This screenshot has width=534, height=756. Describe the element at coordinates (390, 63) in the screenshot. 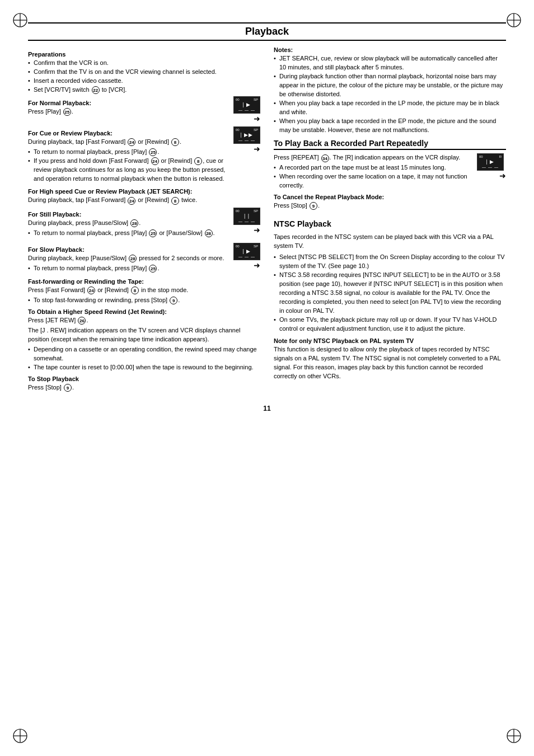

I see `list-item: JET SEARCH, cue, review or slow playback…` at that location.